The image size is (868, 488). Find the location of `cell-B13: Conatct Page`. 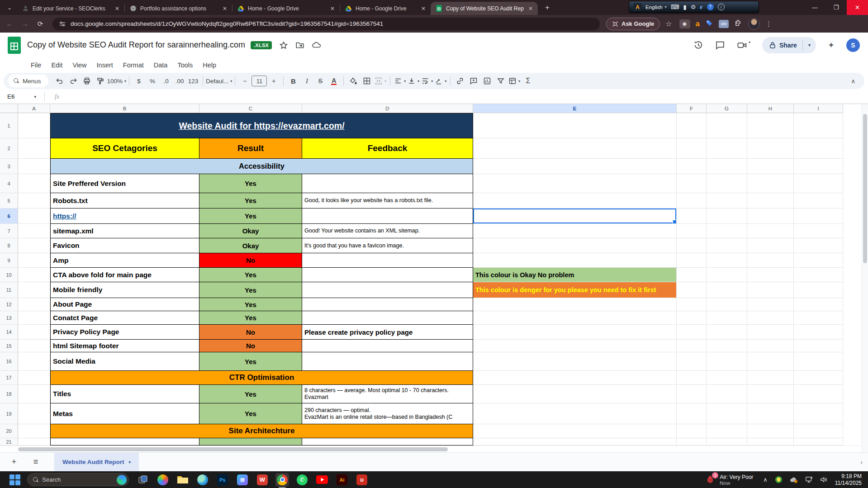

cell-B13: Conatct Page is located at coordinates (125, 318).